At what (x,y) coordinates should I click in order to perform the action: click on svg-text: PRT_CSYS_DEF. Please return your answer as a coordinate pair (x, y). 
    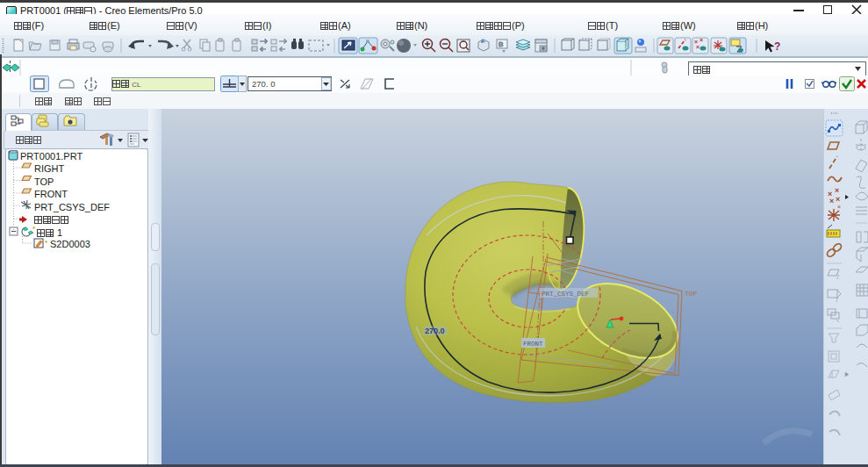
    Looking at the image, I should click on (565, 294).